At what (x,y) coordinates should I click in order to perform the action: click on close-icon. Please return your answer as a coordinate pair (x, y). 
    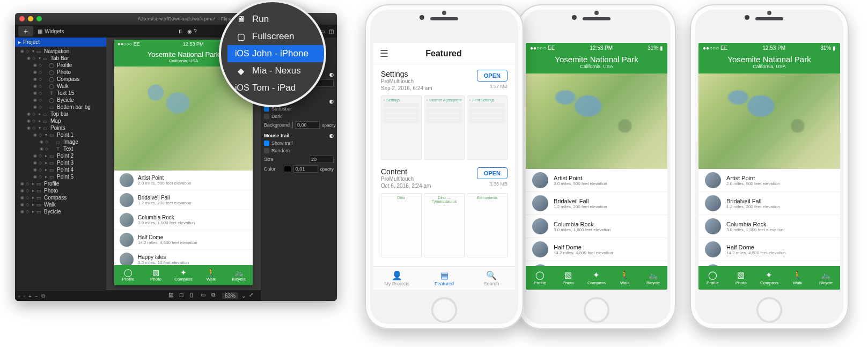
    Looking at the image, I should click on (22, 19).